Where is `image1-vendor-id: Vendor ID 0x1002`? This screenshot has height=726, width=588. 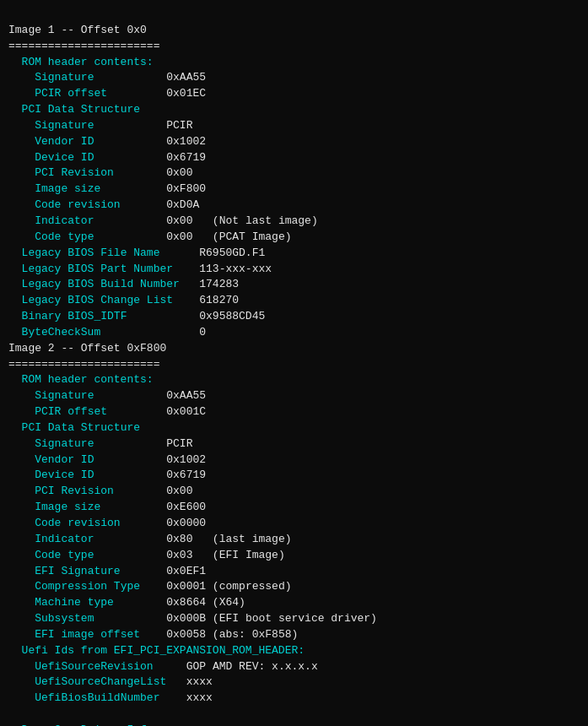
image1-vendor-id: Vendor ID 0x1002 is located at coordinates (107, 142).